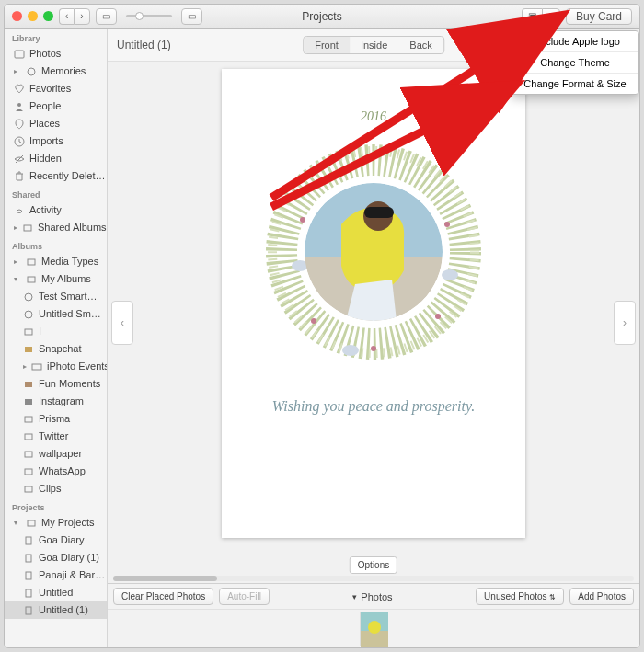 Image resolution: width=644 pixels, height=652 pixels. Describe the element at coordinates (75, 17) in the screenshot. I see `nav-back-forward: ‹ ›` at that location.